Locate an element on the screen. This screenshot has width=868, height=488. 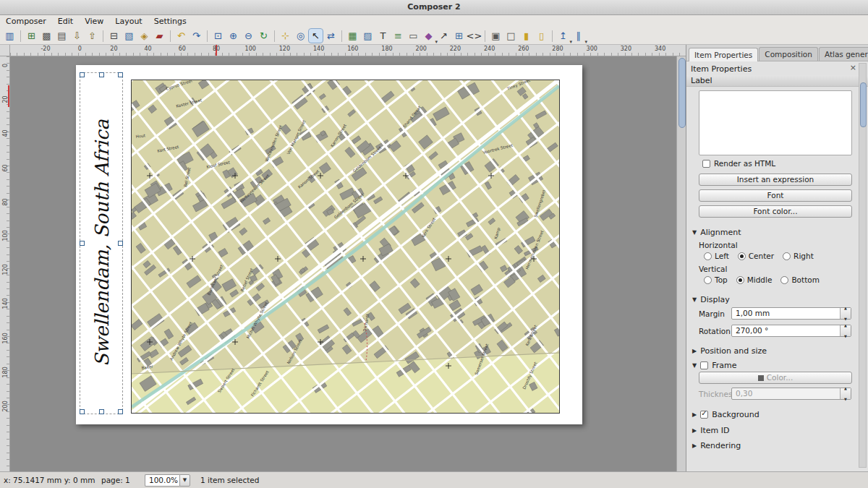
vertical-ruler: 020406080100120140160180200 is located at coordinates (5, 264).